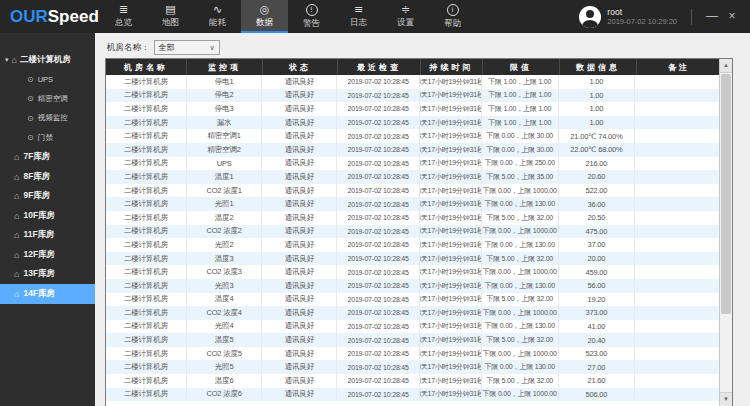  Describe the element at coordinates (264, 16) in the screenshot. I see `nav-item-data: ◎数据` at that location.